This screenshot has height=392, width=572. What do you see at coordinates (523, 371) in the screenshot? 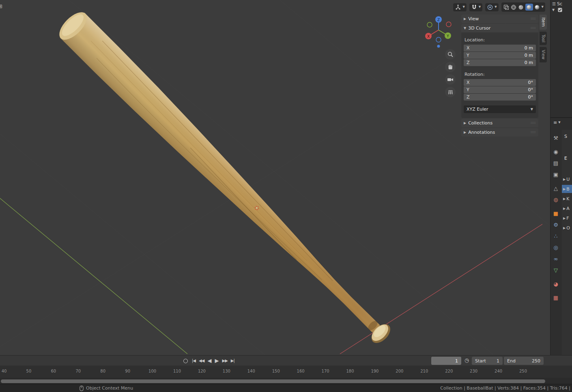
I see `ruler-tick: 250` at bounding box center [523, 371].